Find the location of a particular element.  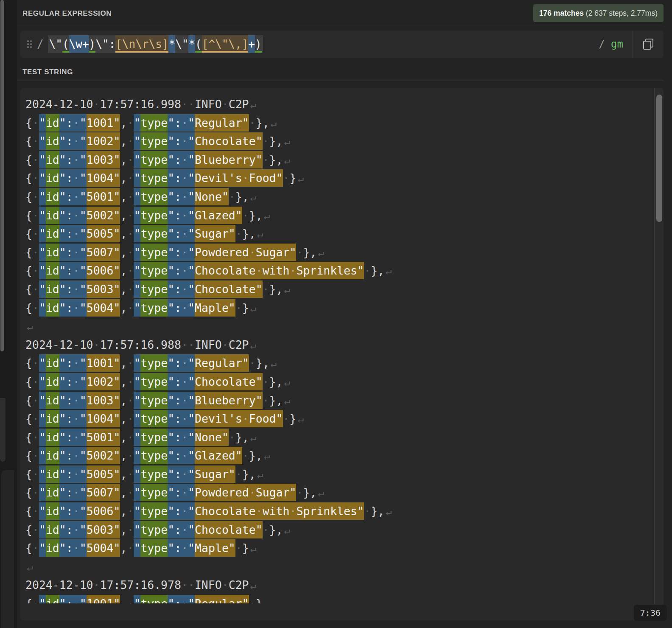

test-string-line: {·"id":·"1003",·"type":·"Blueberry"·},↵ is located at coordinates (340, 401).